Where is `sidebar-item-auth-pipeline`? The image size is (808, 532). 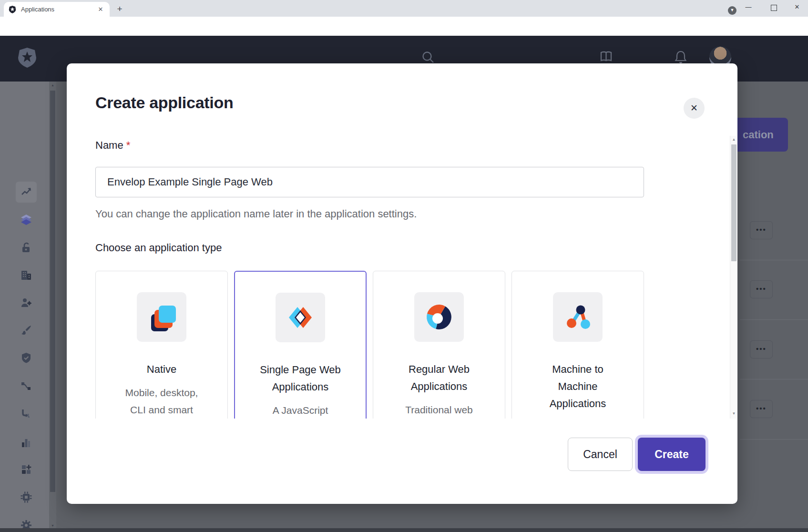
sidebar-item-auth-pipeline is located at coordinates (26, 414).